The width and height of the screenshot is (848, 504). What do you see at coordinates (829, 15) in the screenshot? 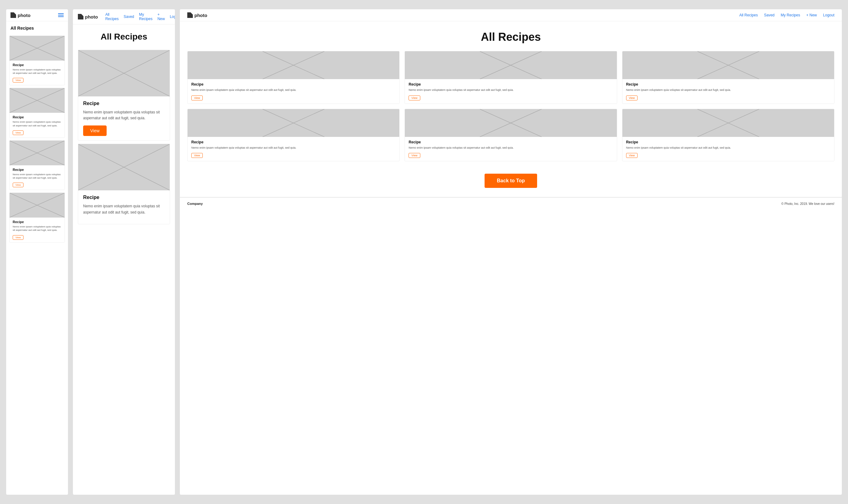
I see `nav-logout-desktop: Logout` at bounding box center [829, 15].